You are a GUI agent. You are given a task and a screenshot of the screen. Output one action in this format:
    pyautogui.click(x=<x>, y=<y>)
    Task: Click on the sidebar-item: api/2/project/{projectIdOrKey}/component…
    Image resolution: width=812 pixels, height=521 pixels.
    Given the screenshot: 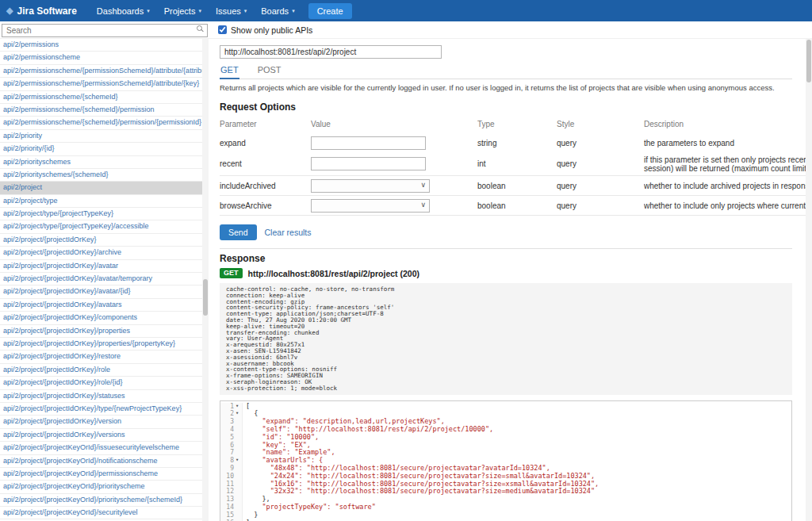 What is the action you would take?
    pyautogui.click(x=102, y=318)
    